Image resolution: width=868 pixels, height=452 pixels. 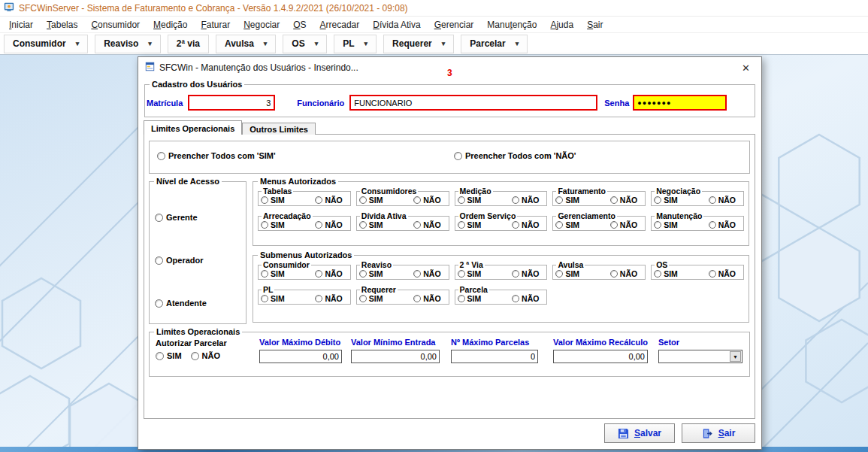 What do you see at coordinates (197, 84) in the screenshot?
I see `cadastro-legend: Cadastro dos Usuários` at bounding box center [197, 84].